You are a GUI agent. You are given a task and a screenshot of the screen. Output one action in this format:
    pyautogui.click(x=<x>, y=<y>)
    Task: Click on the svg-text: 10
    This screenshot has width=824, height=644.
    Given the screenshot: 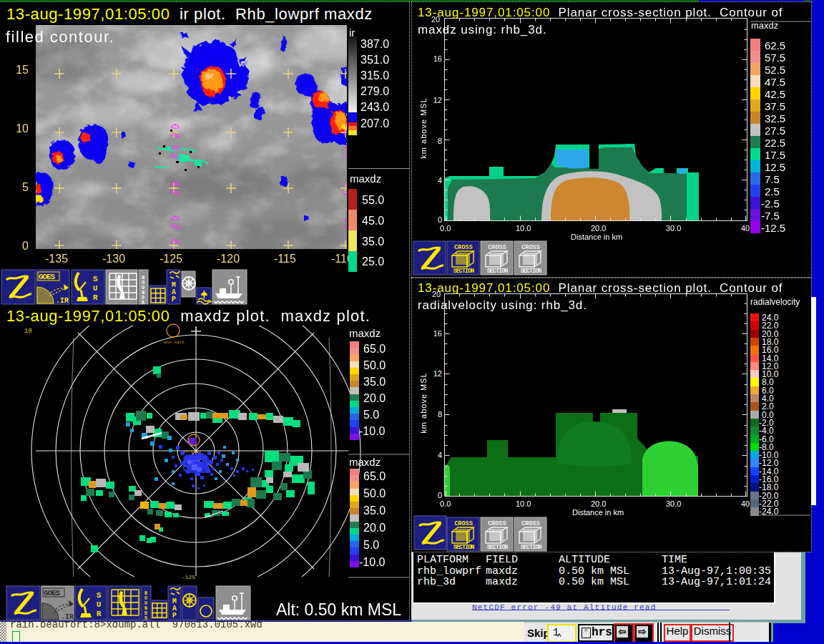 What is the action you would take?
    pyautogui.click(x=29, y=331)
    